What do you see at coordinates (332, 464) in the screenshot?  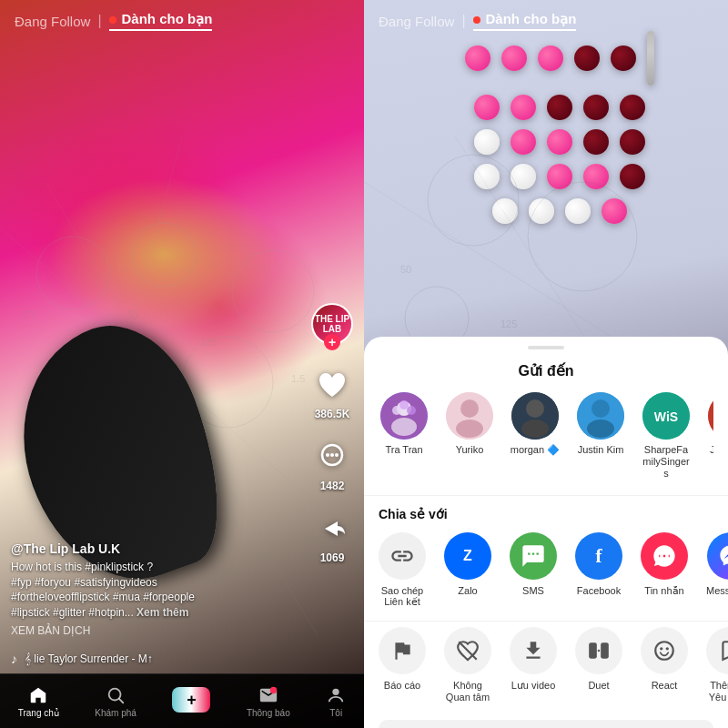 I see `comment-button: 1482` at bounding box center [332, 464].